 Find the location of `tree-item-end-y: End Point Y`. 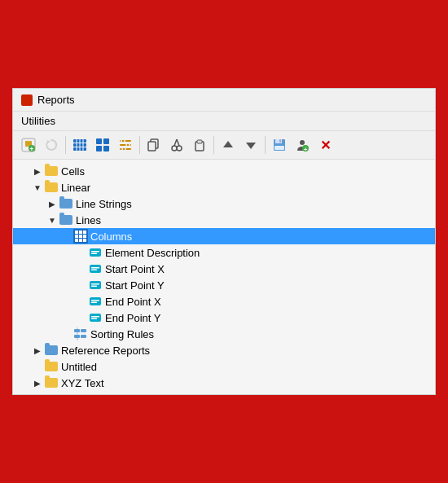

tree-item-end-y: End Point Y is located at coordinates (224, 318).